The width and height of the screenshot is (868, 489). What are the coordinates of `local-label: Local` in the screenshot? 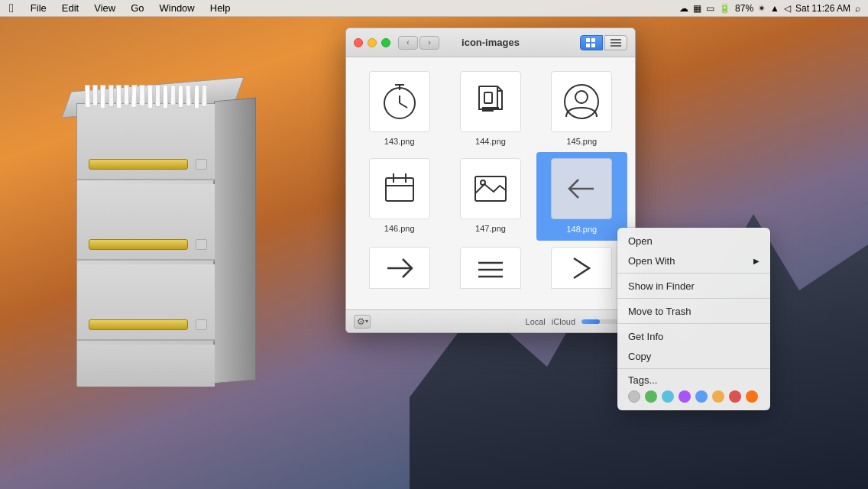 It's located at (536, 322).